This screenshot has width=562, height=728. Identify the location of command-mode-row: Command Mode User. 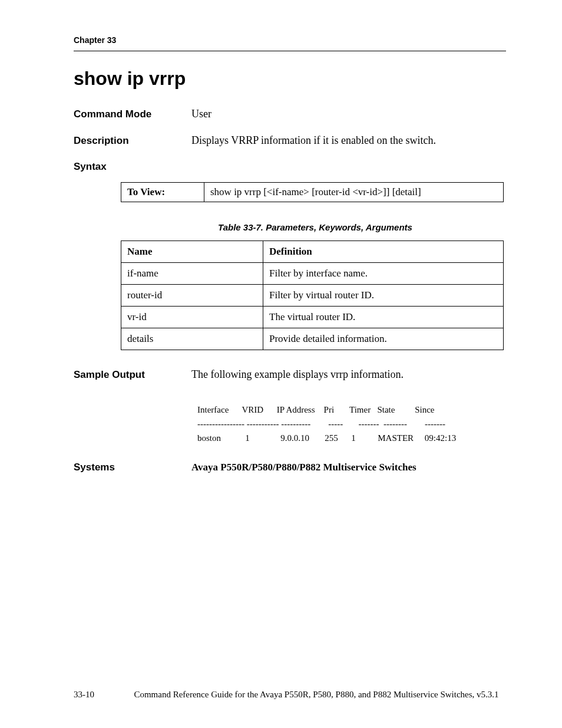
(290, 114).